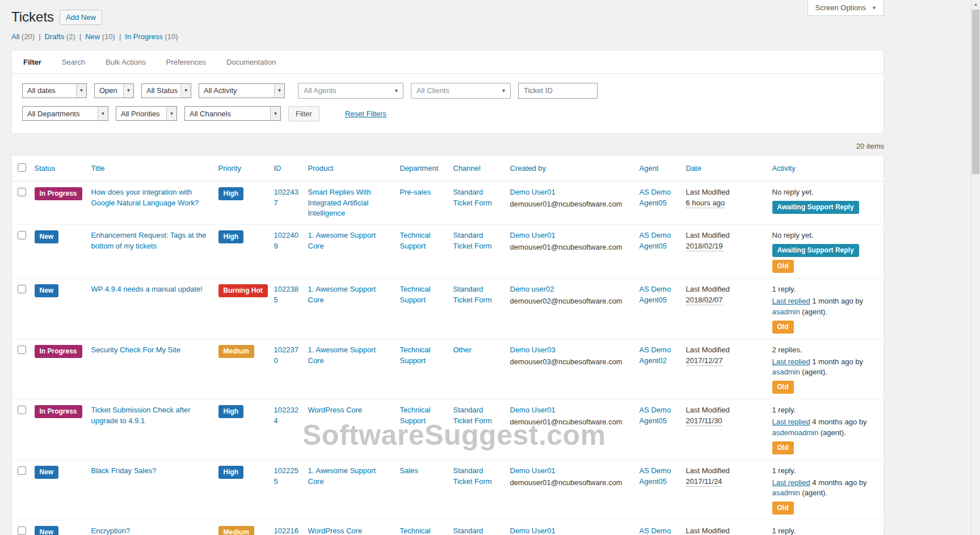 The height and width of the screenshot is (535, 980). Describe the element at coordinates (151, 36) in the screenshot. I see `view-link-in-progress: In Progress (10)` at that location.